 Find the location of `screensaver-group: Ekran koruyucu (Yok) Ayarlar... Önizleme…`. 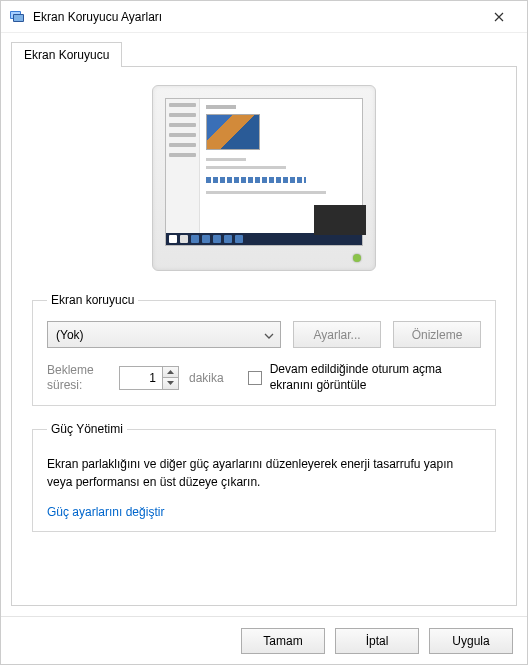

screensaver-group: Ekran koruyucu (Yok) Ayarlar... Önizleme… is located at coordinates (264, 350).